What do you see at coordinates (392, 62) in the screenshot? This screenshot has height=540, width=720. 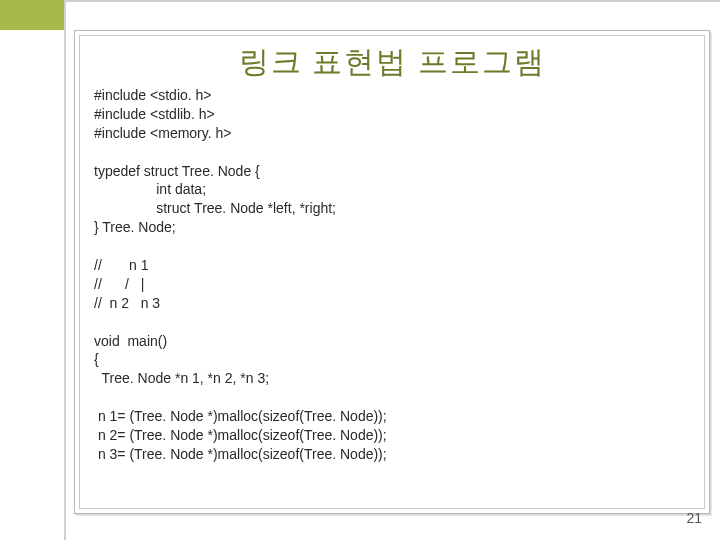 I see `slide-title: 링크 표현법 프로그램` at bounding box center [392, 62].